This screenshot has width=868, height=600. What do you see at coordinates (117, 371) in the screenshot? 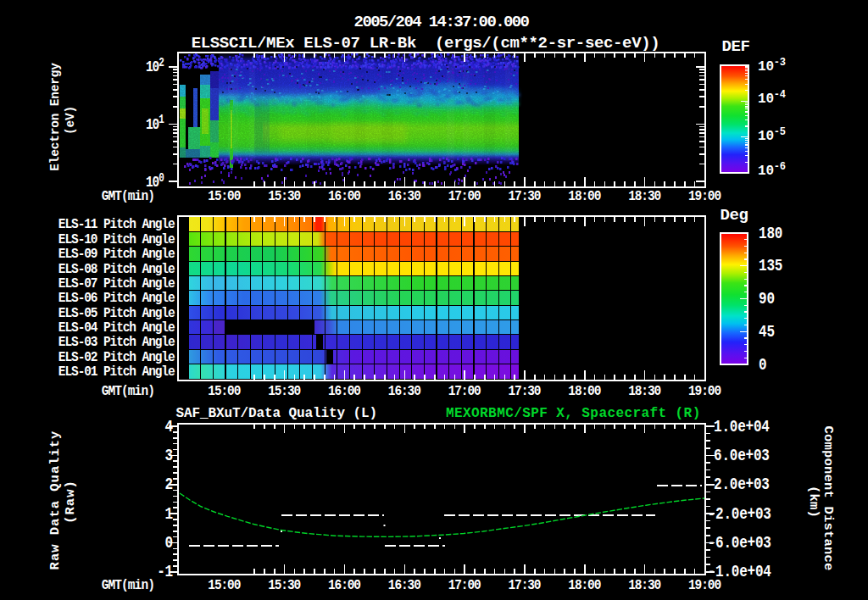
I see `svg-text: ELS-01 Pitch Angle` at bounding box center [117, 371].